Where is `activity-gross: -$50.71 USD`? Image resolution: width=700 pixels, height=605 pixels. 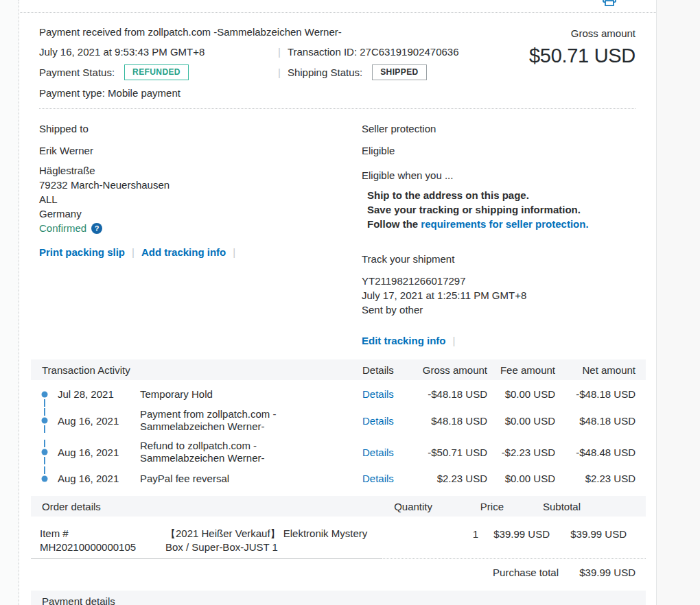 activity-gross: -$50.71 USD is located at coordinates (452, 453).